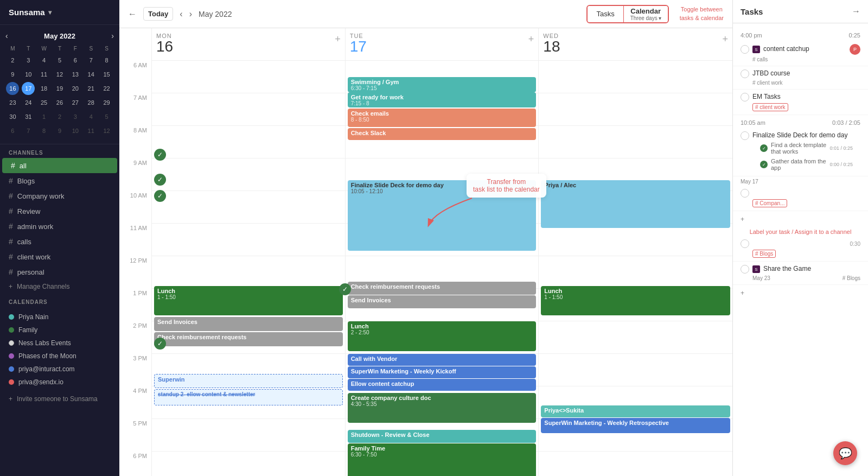 The width and height of the screenshot is (868, 476). What do you see at coordinates (60, 166) in the screenshot?
I see `channel-all: # all` at bounding box center [60, 166].